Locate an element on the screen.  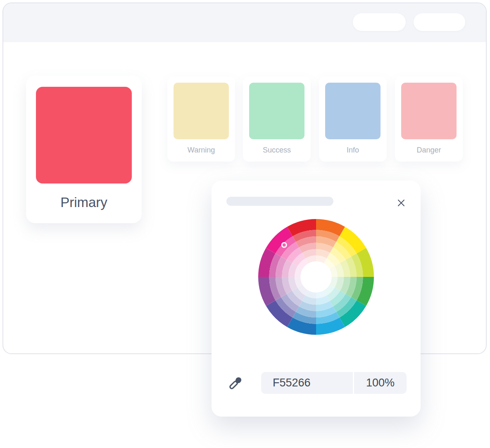
success-color-label: Success is located at coordinates (277, 150).